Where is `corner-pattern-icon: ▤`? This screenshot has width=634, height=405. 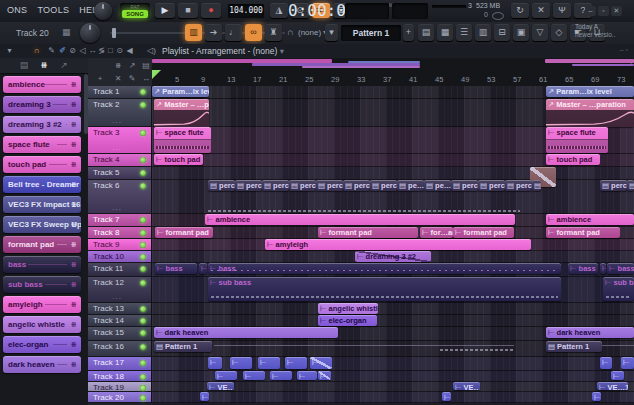
corner-pattern-icon: ▤ is located at coordinates (146, 66).